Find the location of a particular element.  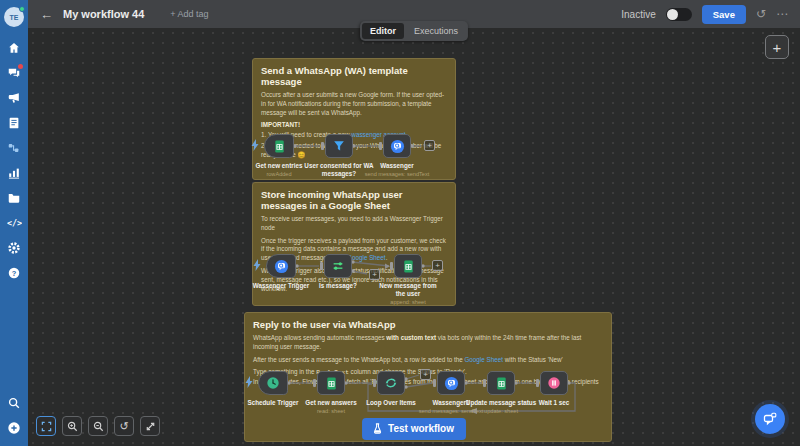

zoom-out-icon is located at coordinates (98, 426).